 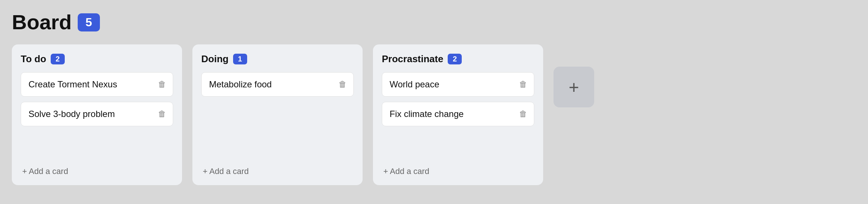 I want to click on list-item: Solve 3-body problem🗑, so click(x=97, y=114).